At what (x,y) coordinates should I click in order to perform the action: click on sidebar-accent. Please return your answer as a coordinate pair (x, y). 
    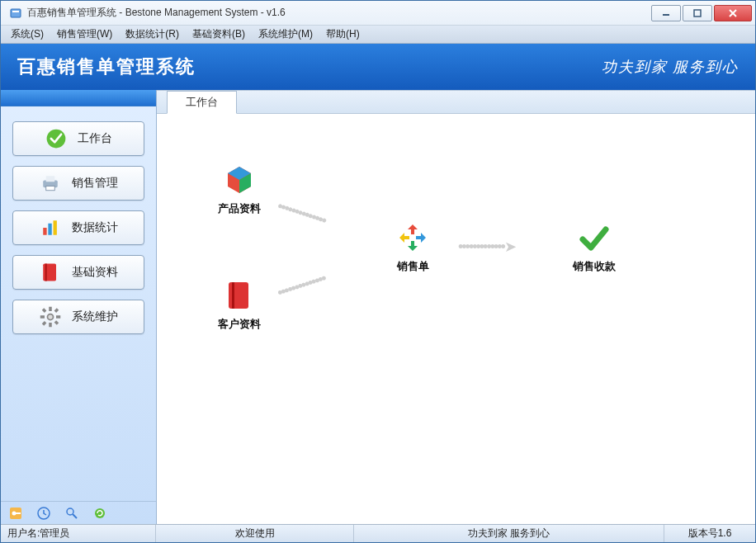
    Looking at the image, I should click on (78, 98).